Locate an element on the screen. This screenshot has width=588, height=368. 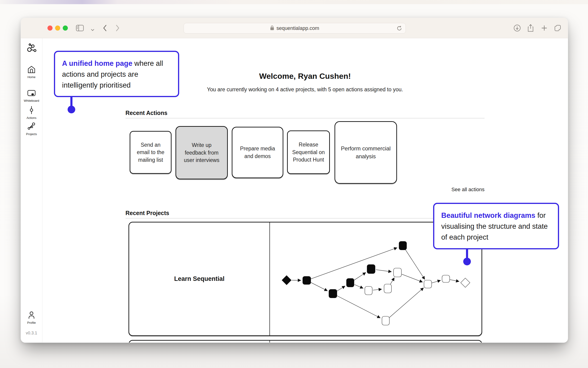
diagram-node-t2 is located at coordinates (403, 246).